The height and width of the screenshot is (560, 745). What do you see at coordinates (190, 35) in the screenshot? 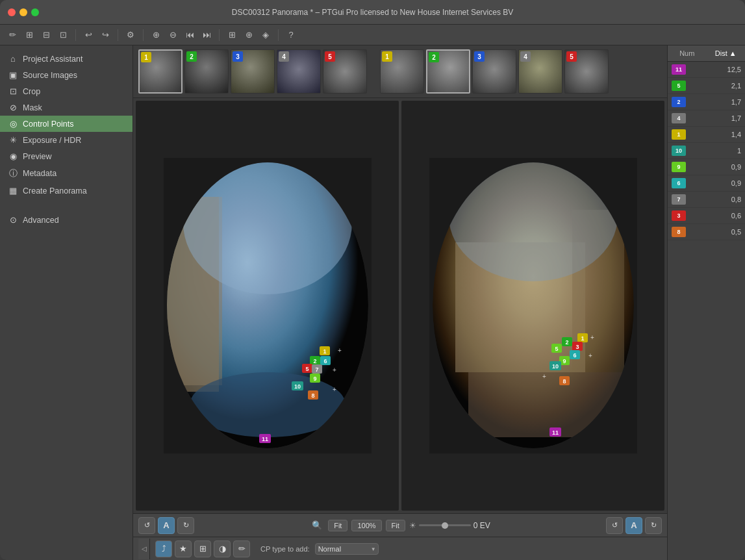
I see `rewind-icon: ⏮` at bounding box center [190, 35].